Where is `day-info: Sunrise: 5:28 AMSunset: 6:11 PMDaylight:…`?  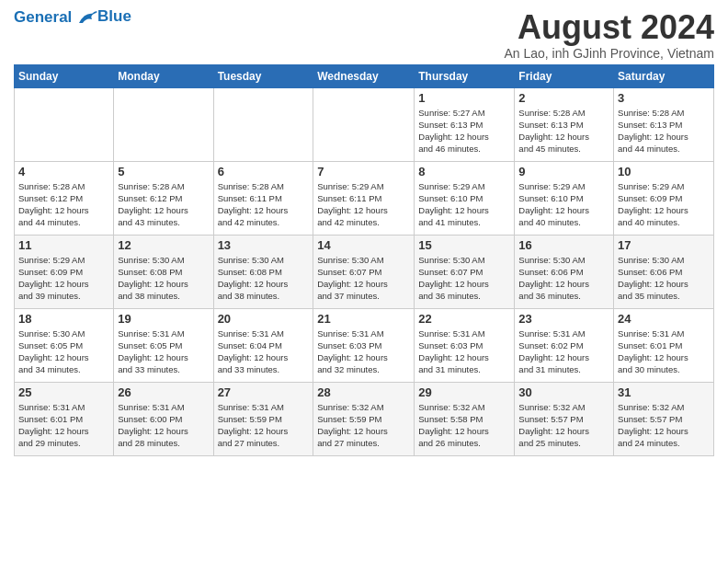
day-info: Sunrise: 5:28 AMSunset: 6:11 PMDaylight:… is located at coordinates (264, 204).